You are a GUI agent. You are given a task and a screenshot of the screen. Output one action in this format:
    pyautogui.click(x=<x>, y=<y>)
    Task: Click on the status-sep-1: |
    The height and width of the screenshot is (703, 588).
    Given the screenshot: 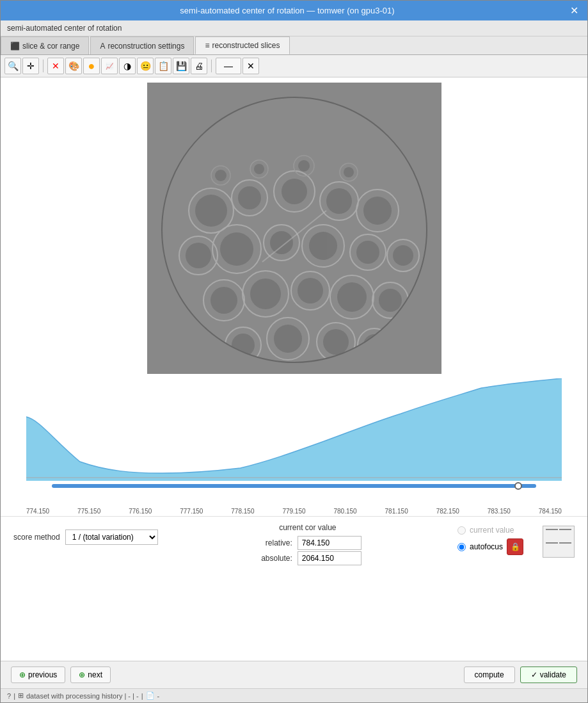 What is the action you would take?
    pyautogui.click(x=14, y=696)
    